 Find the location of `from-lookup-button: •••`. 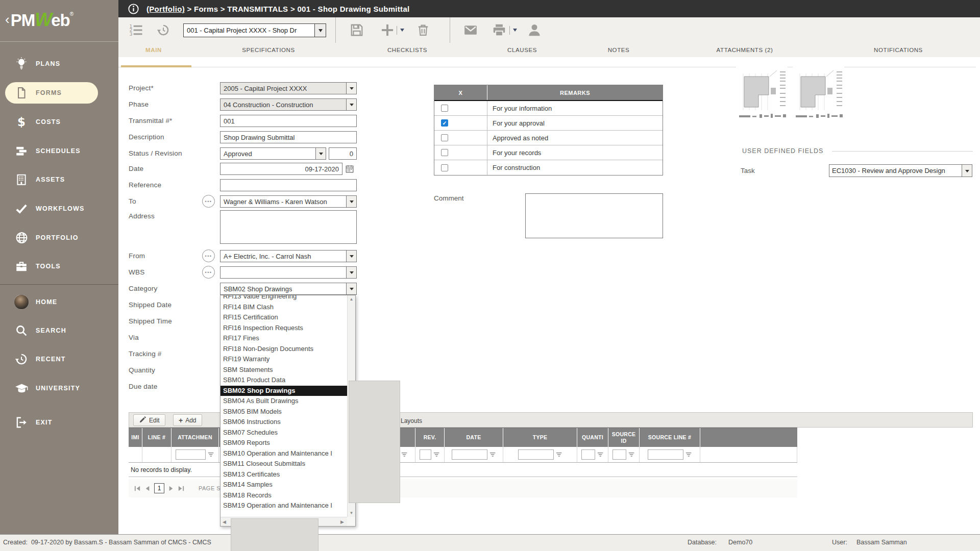

from-lookup-button: ••• is located at coordinates (208, 256).